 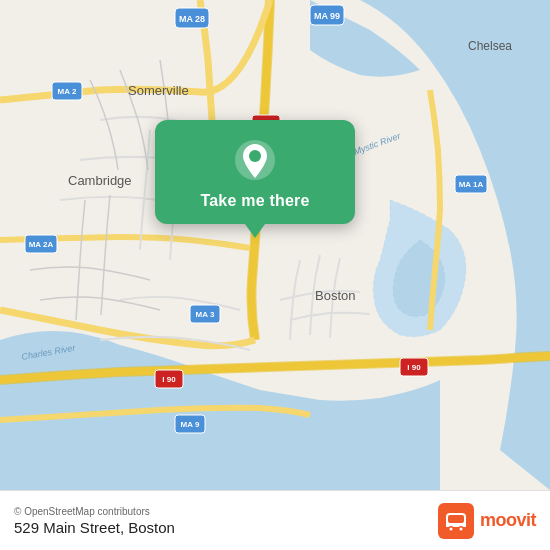 What do you see at coordinates (206, 314) in the screenshot?
I see `svg-text: MA 3` at bounding box center [206, 314].